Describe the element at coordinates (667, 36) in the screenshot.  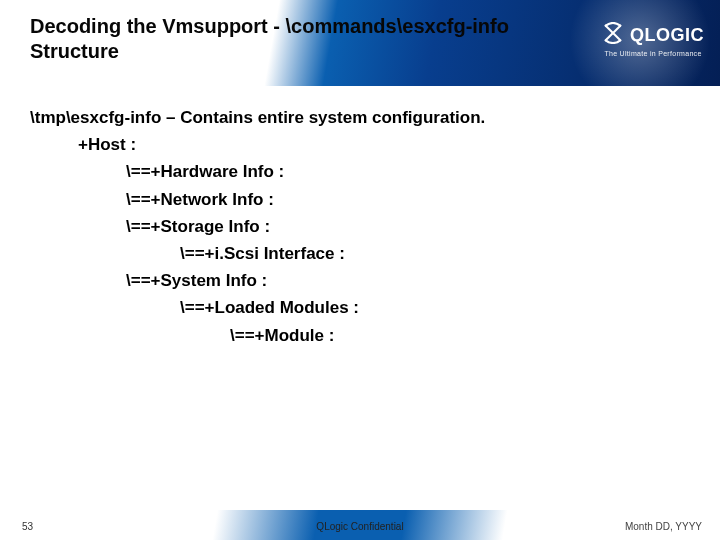
I see `brand-name: QLOGIC` at that location.